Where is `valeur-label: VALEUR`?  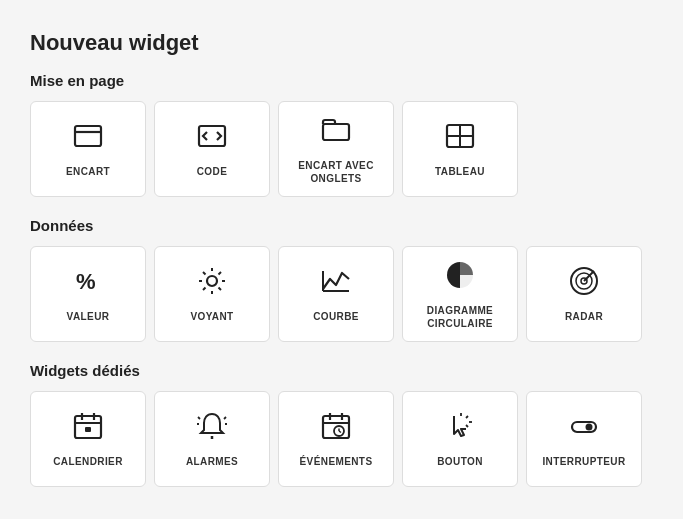
valeur-label: VALEUR is located at coordinates (88, 316).